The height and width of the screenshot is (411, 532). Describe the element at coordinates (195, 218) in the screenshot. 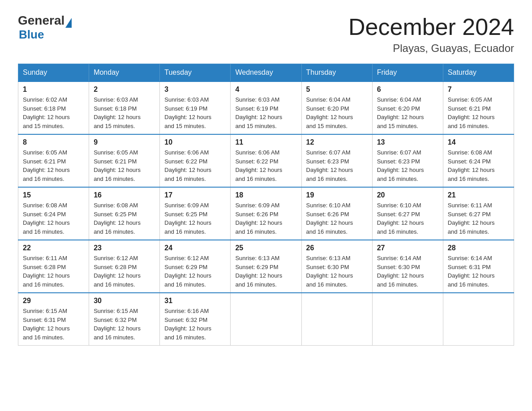

I see `day-info: Sunrise: 6:09 AM Sunset: 6:25 PM Dayligh…` at that location.